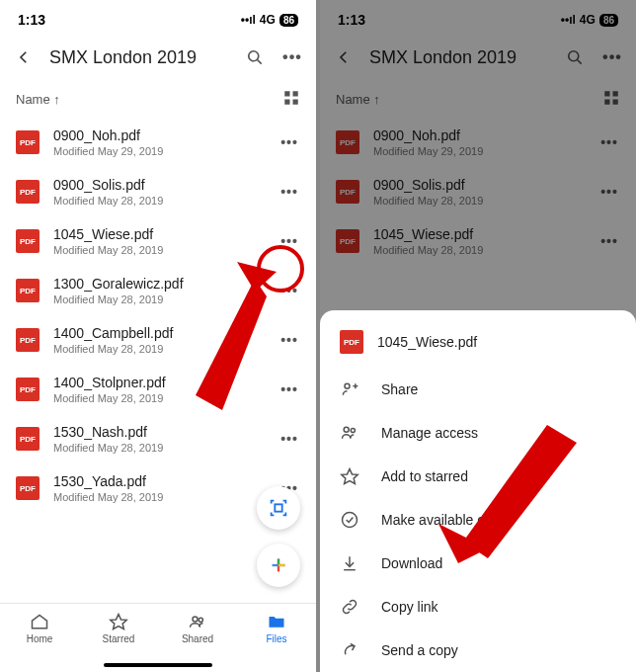 This screenshot has width=636, height=672. What do you see at coordinates (158, 192) in the screenshot?
I see `file-row: PDF 0900_Solis.pdf Modified May 28, 2019…` at bounding box center [158, 192].